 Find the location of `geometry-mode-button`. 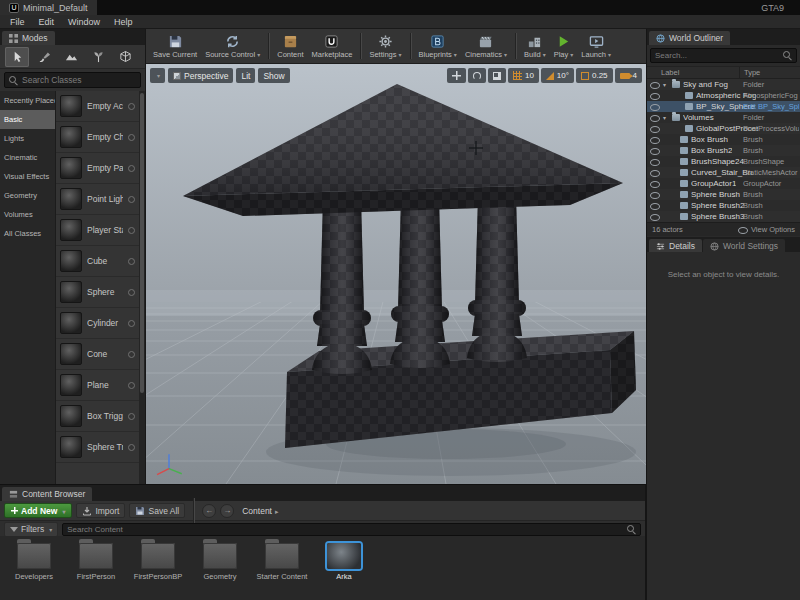

geometry-mode-button is located at coordinates (125, 57).